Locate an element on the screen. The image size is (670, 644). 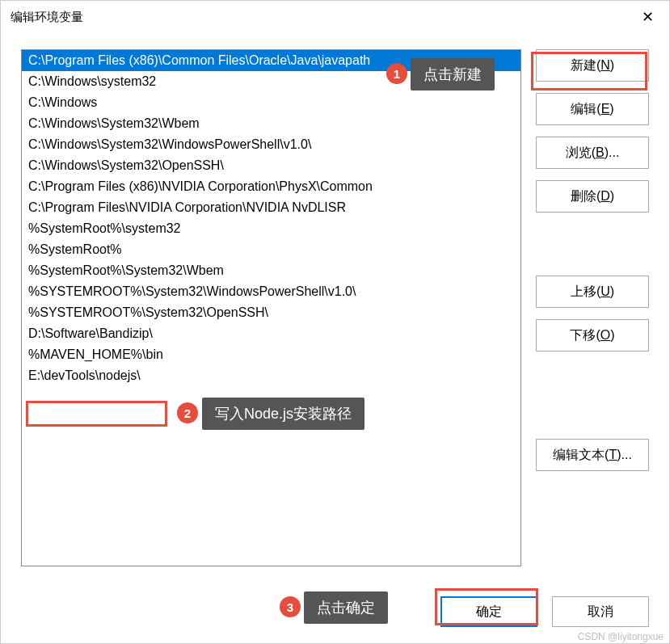
list-item: %SystemRoot%\System32\Wbem is located at coordinates (272, 271).